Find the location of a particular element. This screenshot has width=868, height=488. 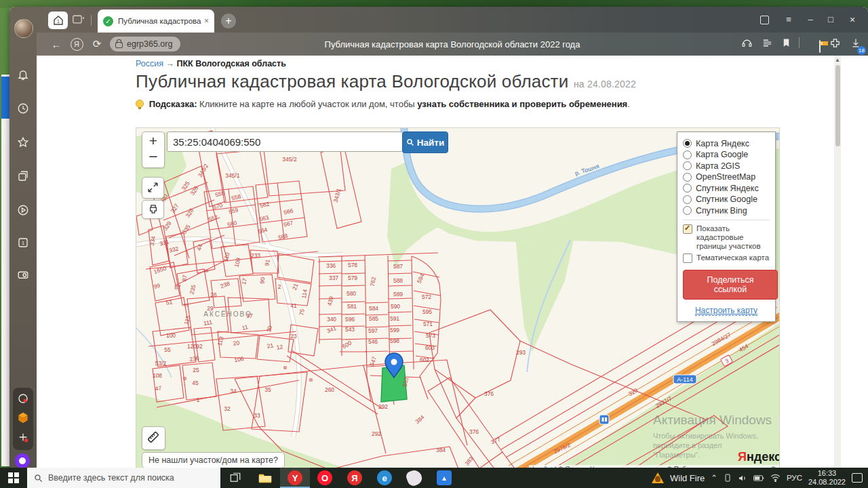

parcel-label: 34 is located at coordinates (233, 391).